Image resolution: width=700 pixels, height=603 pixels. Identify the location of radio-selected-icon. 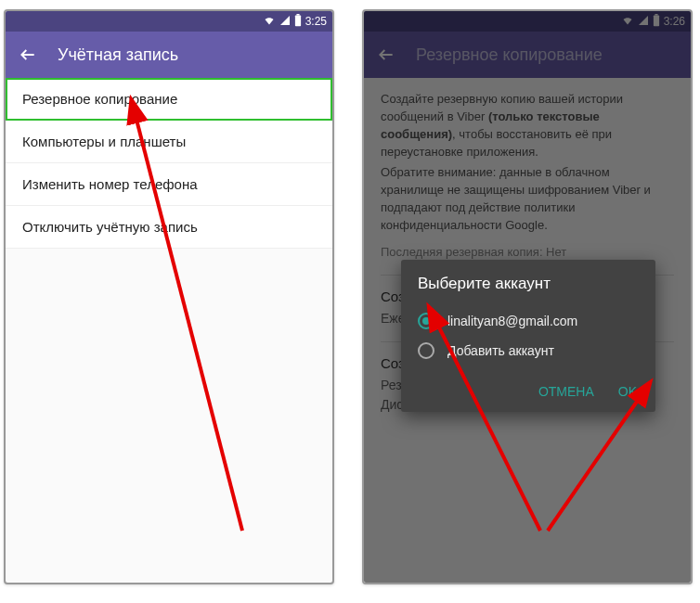
(426, 321).